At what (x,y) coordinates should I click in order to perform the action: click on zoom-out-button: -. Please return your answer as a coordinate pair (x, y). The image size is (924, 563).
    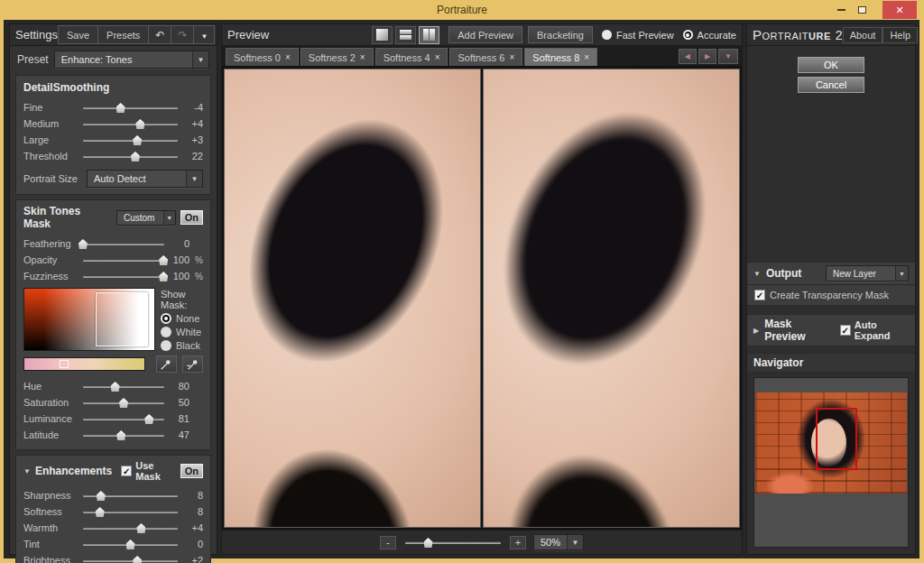
    Looking at the image, I should click on (388, 543).